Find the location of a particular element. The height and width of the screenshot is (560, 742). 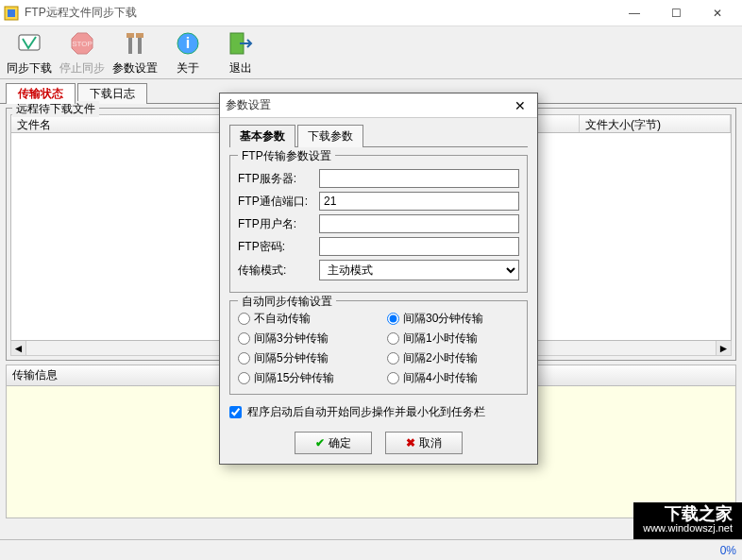

stop-icon: STOP is located at coordinates (82, 43).